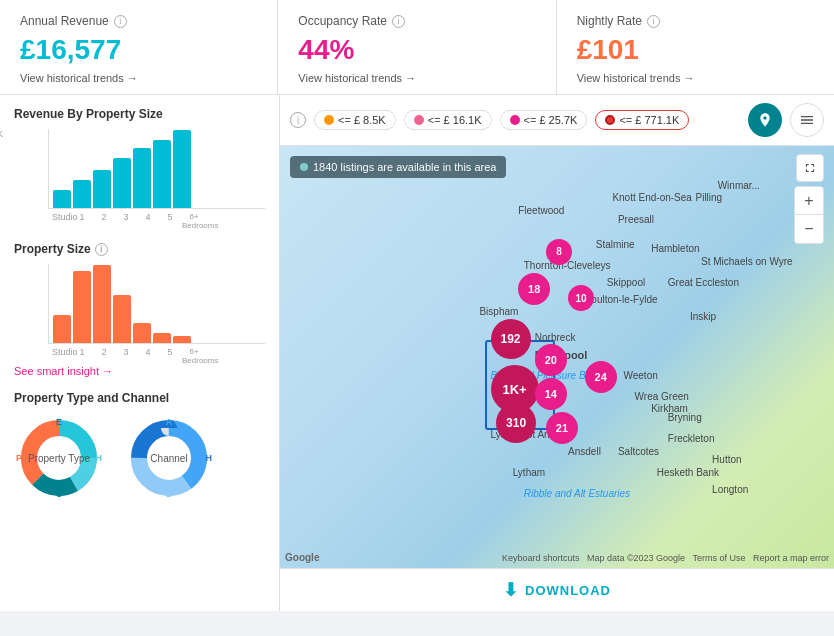  I want to click on property-type-donut-canvas: Property Type E H C P, so click(59, 458).